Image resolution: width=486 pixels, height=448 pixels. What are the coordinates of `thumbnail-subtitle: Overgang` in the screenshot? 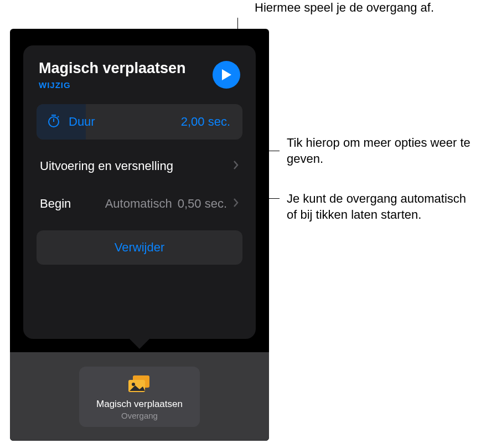 It's located at (139, 415).